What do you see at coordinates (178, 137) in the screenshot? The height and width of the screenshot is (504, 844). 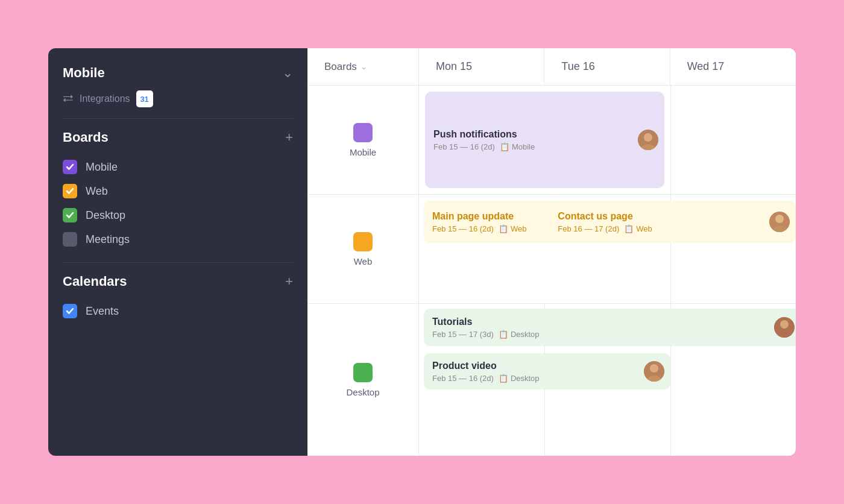 I see `boards-header: Boards +` at bounding box center [178, 137].